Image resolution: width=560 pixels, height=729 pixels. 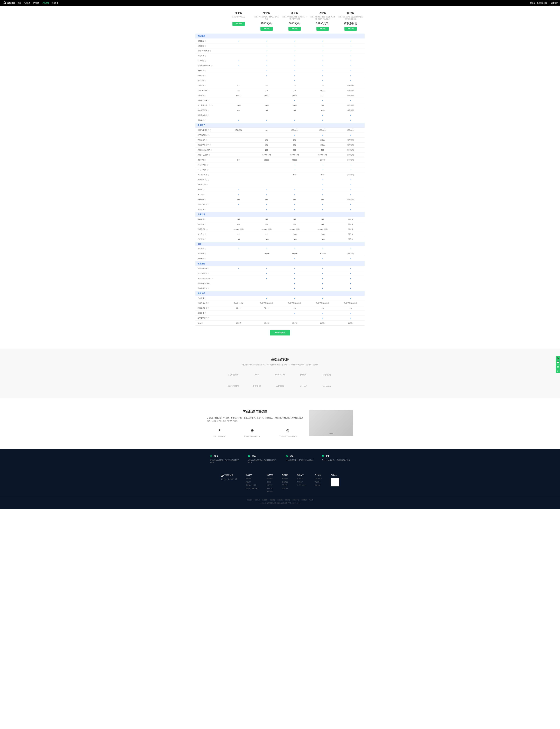 I want to click on footer-link: 金融行业, so click(x=270, y=488).